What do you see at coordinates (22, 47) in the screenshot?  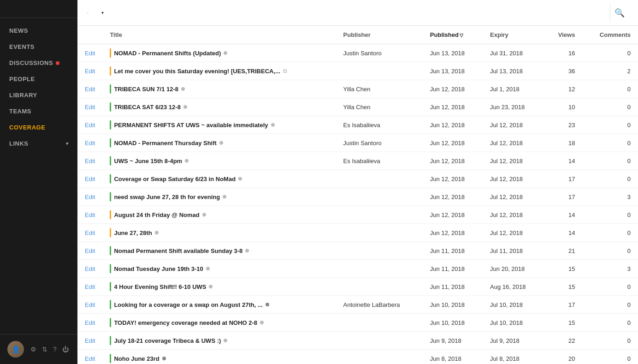 I see `sidebar-item-label: EVENTS` at bounding box center [22, 47].